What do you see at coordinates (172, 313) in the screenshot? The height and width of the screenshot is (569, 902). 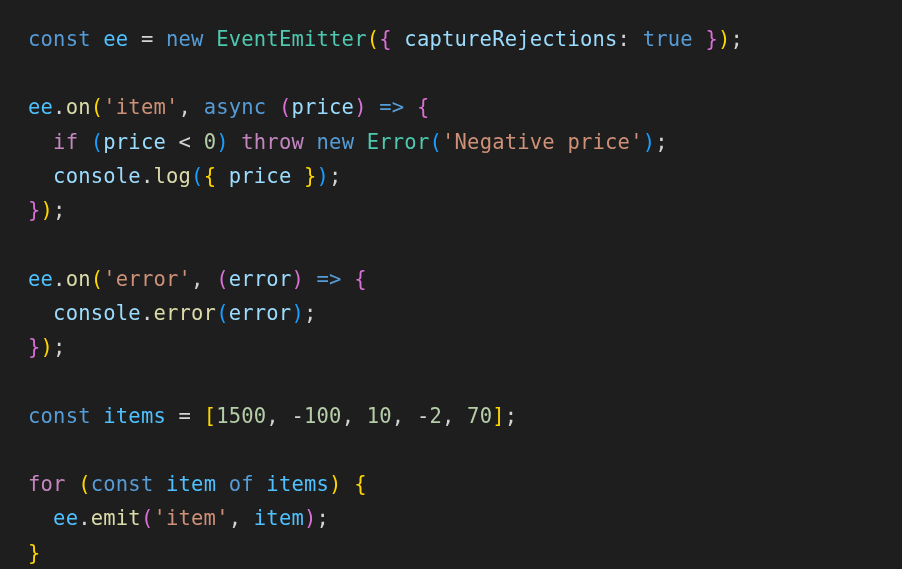 I see `code-line: console.error(error);` at bounding box center [172, 313].